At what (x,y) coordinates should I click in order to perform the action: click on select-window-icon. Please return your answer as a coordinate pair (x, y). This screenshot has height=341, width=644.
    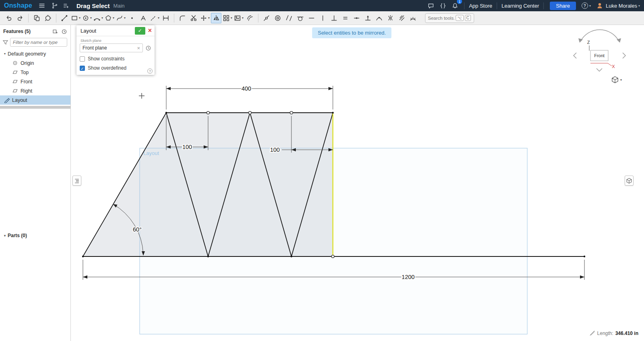
    Looking at the image, I should click on (56, 31).